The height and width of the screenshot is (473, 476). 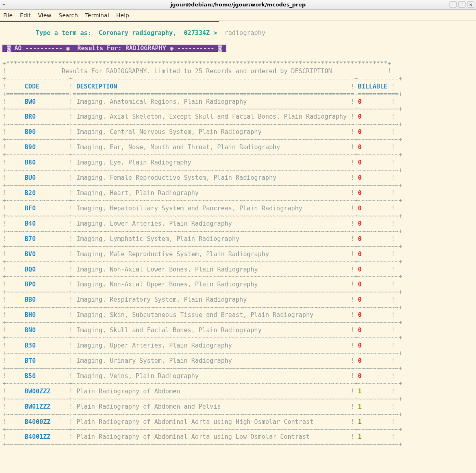 I want to click on cell-description: Imaging, Anatomical Regions, Plain Radio…, so click(x=213, y=102).